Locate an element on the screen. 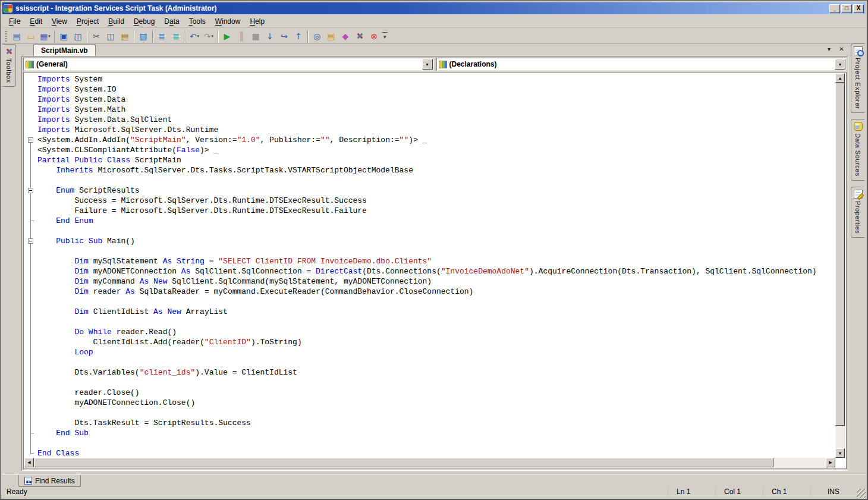 Image resolution: width=868 pixels, height=500 pixels. redo-icon: ↷ is located at coordinates (207, 36).